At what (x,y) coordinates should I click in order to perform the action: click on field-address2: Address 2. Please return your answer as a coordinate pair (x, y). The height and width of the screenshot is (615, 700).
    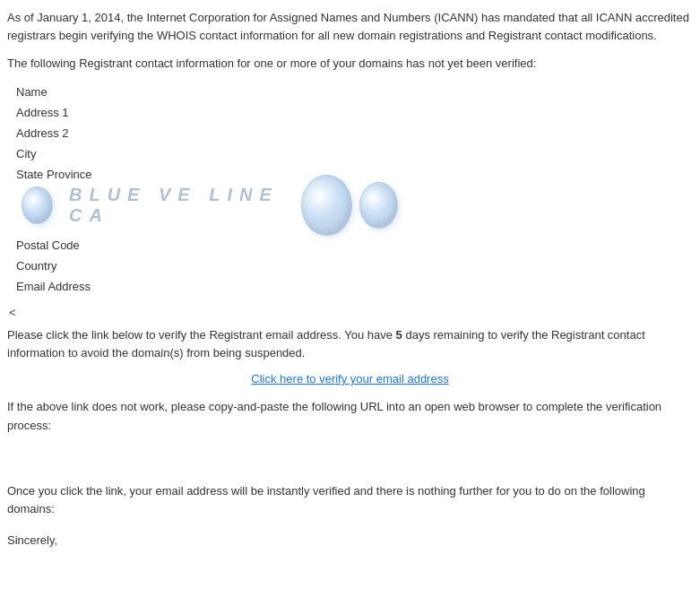
    Looking at the image, I should click on (351, 133).